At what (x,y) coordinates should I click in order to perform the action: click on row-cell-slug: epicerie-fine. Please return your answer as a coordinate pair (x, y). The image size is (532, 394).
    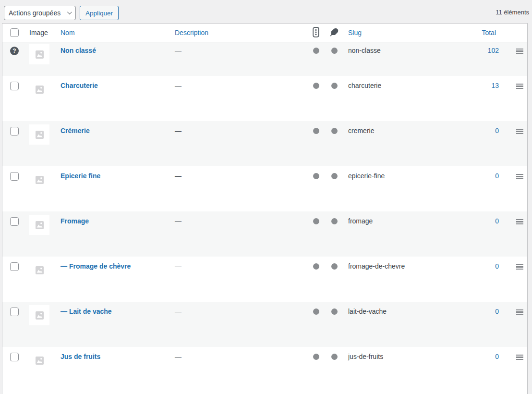
    Looking at the image, I should click on (400, 189).